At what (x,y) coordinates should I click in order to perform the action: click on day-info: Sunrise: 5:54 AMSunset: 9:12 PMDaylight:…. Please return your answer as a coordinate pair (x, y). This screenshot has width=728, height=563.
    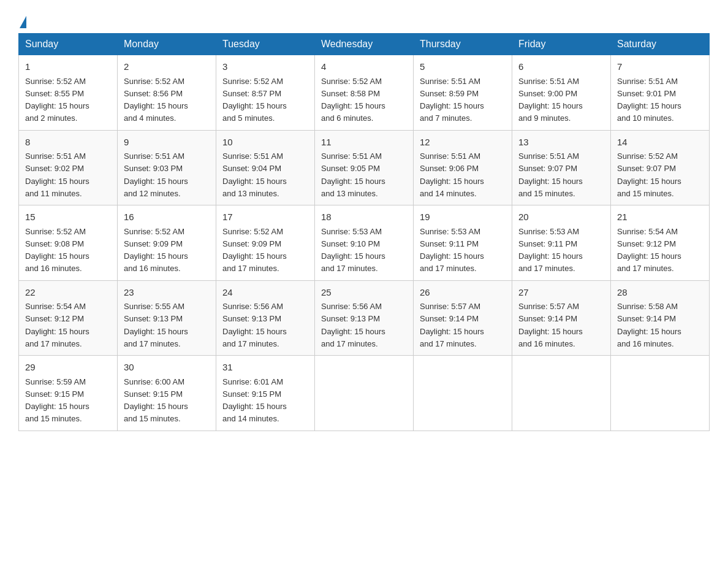
    Looking at the image, I should click on (58, 325).